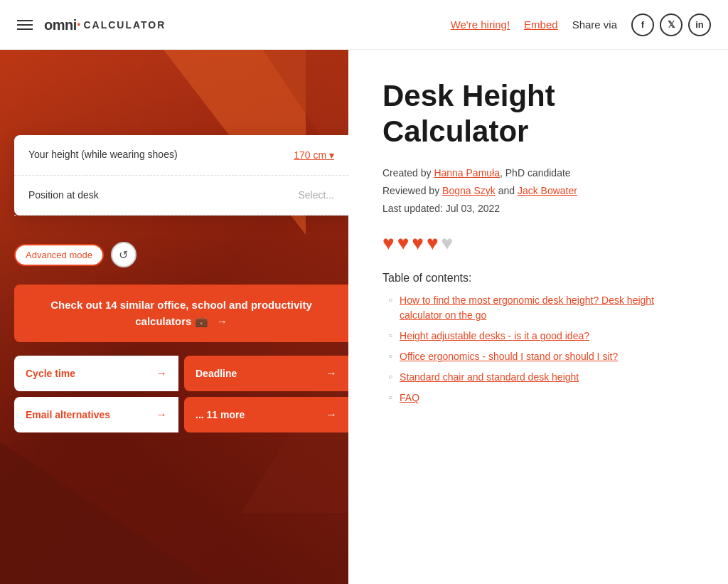  What do you see at coordinates (541, 308) in the screenshot?
I see `toc-item-1: ○ How to find the most ergonomic desk he…` at bounding box center [541, 308].